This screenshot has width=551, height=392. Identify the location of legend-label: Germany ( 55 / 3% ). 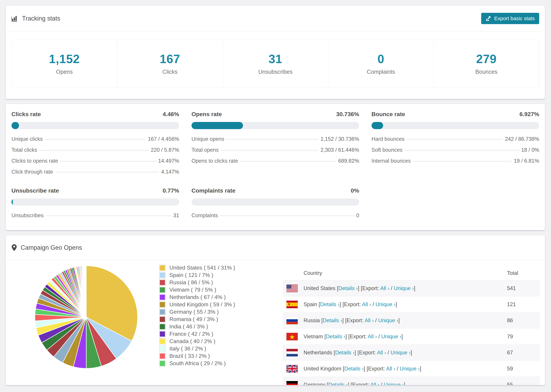
(194, 312).